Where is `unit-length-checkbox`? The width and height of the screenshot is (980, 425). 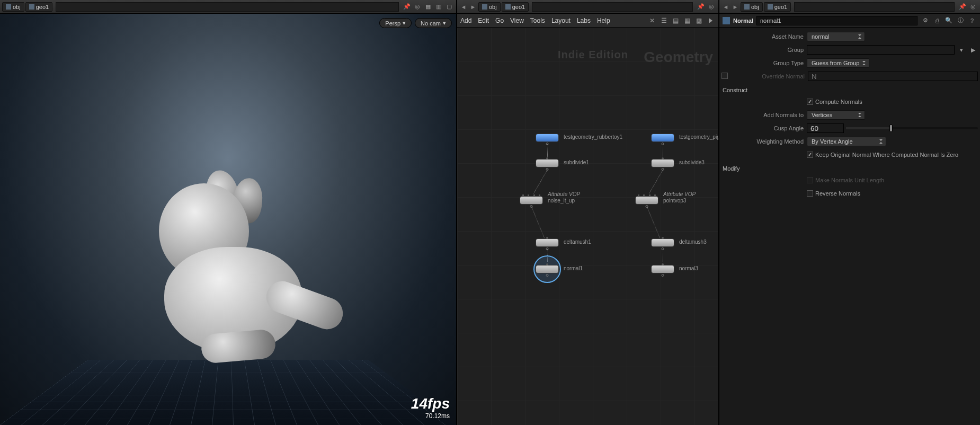 unit-length-checkbox is located at coordinates (810, 180).